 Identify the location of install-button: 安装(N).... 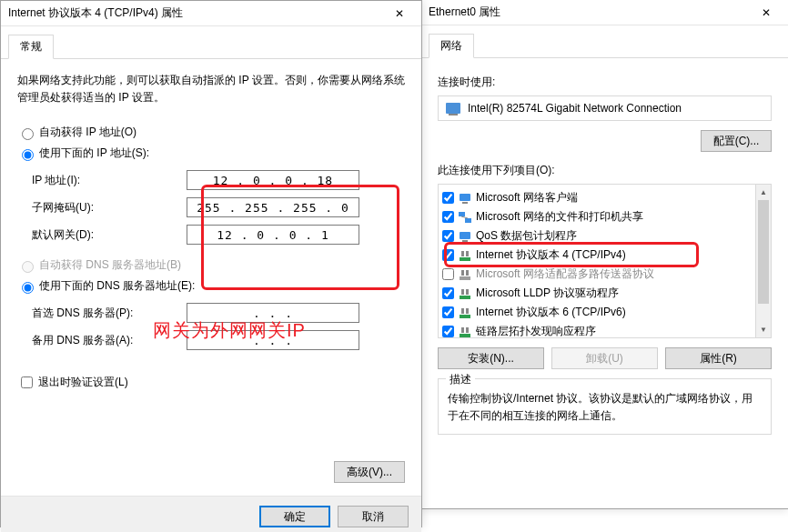
(491, 358).